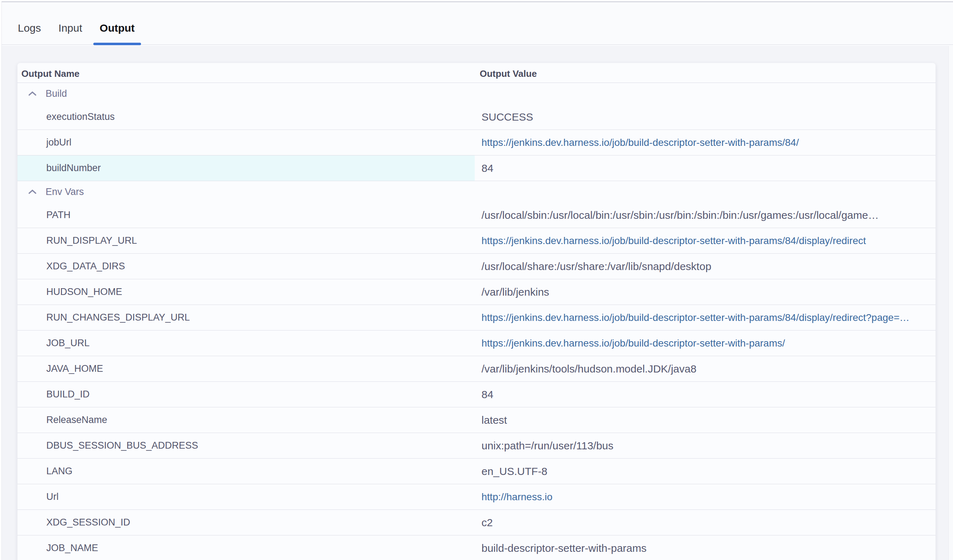  I want to click on column-header-output-name: Output Name, so click(246, 74).